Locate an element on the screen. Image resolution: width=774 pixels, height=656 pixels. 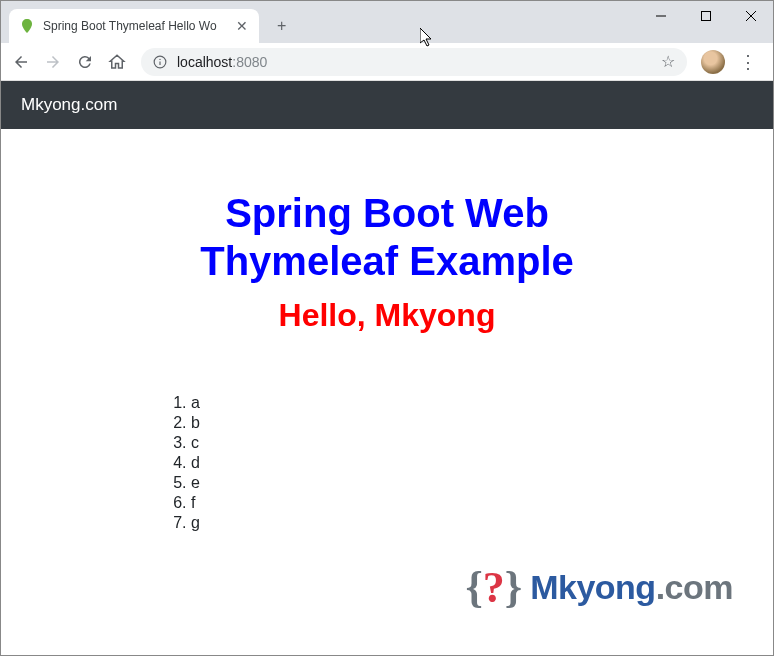
address-bar: localhost:8080 ☆ ⋮ is located at coordinates (387, 62).